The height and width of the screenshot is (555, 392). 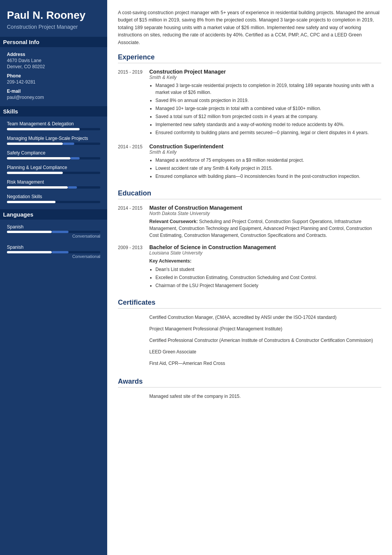 What do you see at coordinates (250, 383) in the screenshot?
I see `awards-section-title: Awards` at bounding box center [250, 383].